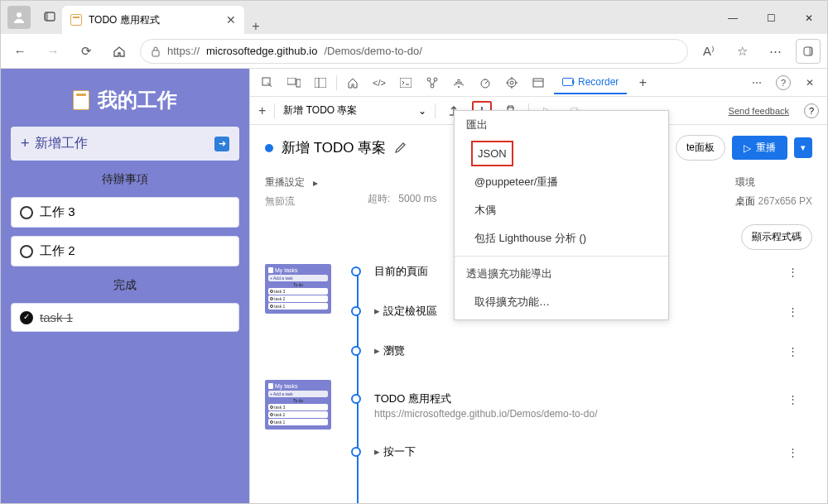  What do you see at coordinates (575, 406) in the screenshot?
I see `step-item: TODO 應用程式 https://microsoftedge.github.i…` at bounding box center [575, 406].